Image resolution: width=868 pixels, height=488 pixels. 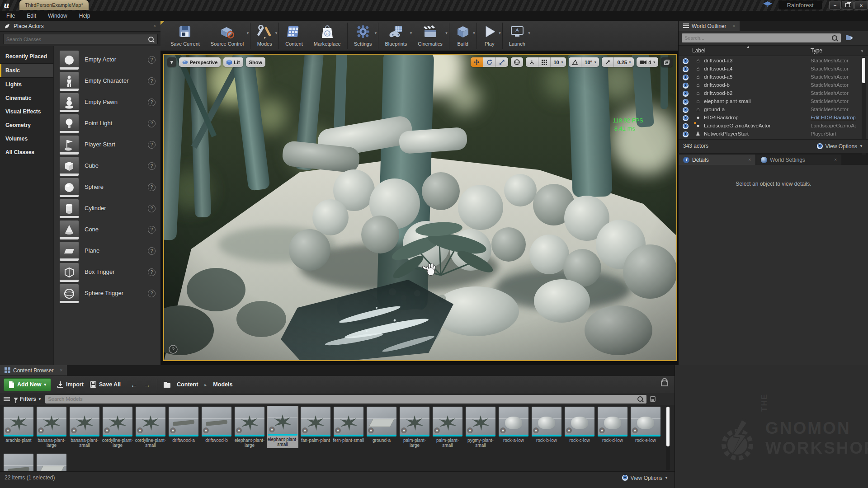 I want to click on asset-tile: ★cordyline-plant-large, so click(x=118, y=427).